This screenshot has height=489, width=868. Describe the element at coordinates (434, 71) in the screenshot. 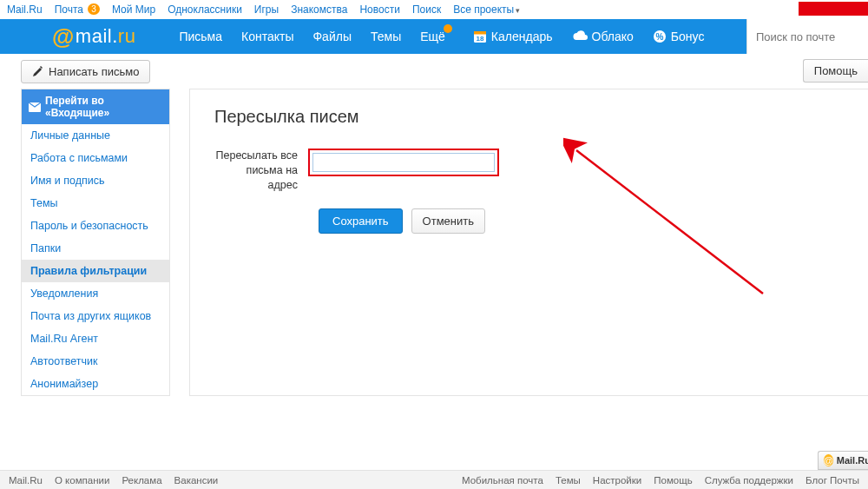

I see `toolbar: Написать письмо Помощь` at that location.